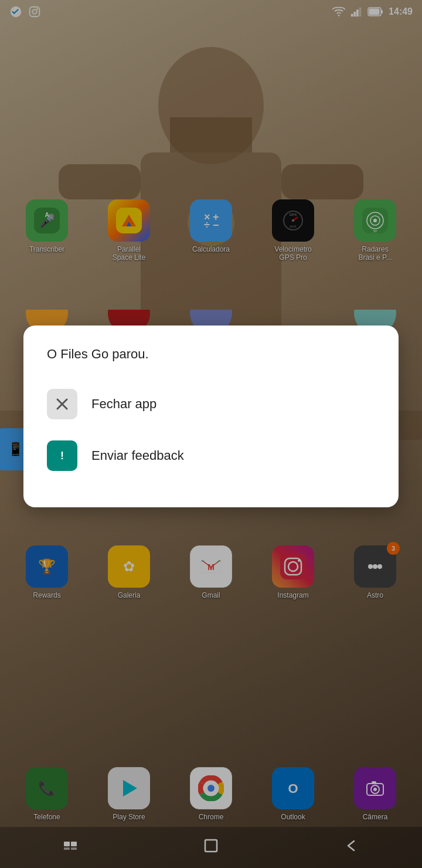  Describe the element at coordinates (211, 456) in the screenshot. I see `send-feedback-option: ! Enviar feedback` at that location.